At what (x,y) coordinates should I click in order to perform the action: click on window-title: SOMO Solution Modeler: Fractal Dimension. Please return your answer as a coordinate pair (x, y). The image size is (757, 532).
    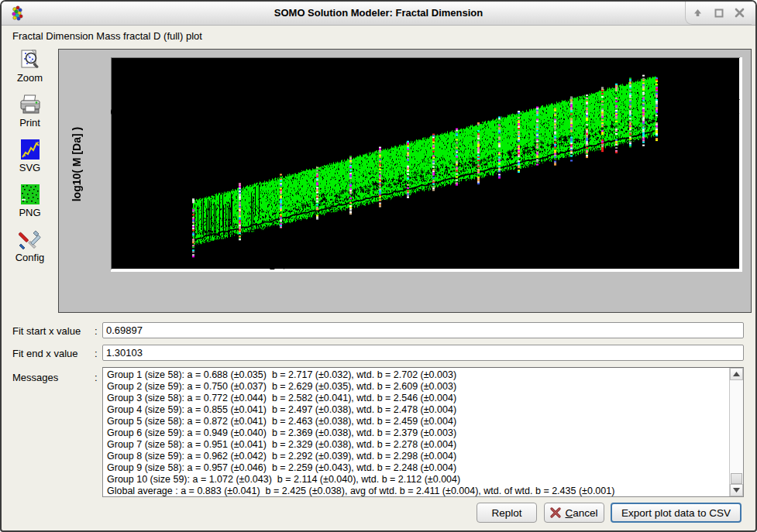
    Looking at the image, I should click on (378, 13).